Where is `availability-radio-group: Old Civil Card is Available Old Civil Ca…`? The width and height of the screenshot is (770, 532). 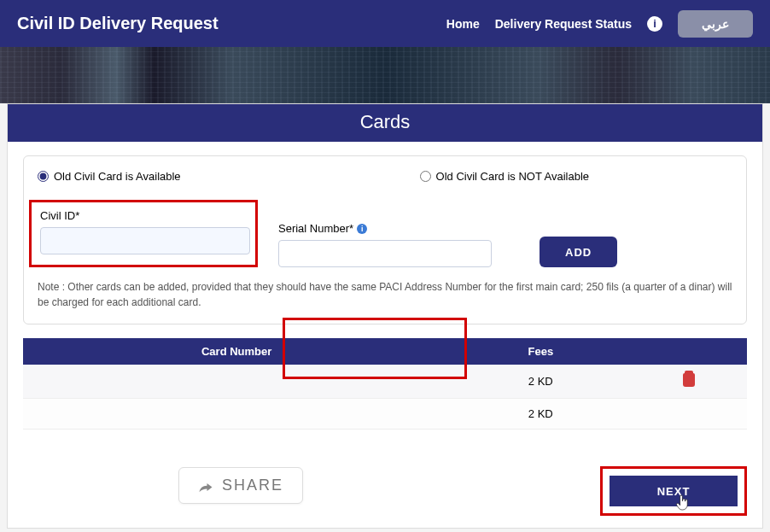
availability-radio-group: Old Civil Card is Available Old Civil Ca… is located at coordinates (385, 176).